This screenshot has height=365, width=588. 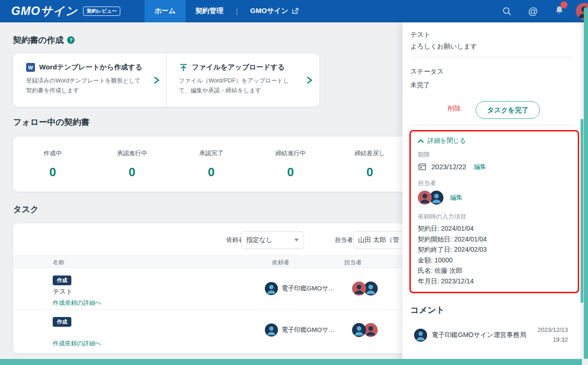 I want to click on navbar-actions: @, so click(x=541, y=11).